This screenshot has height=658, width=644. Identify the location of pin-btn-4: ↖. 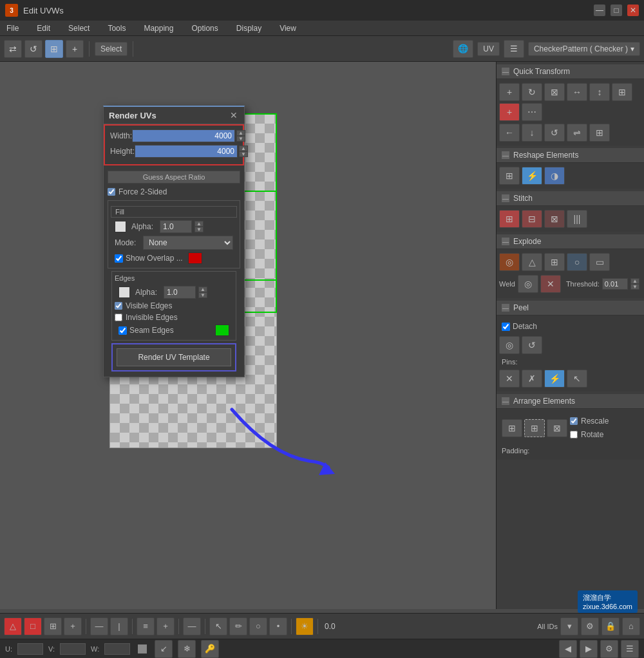
(577, 379).